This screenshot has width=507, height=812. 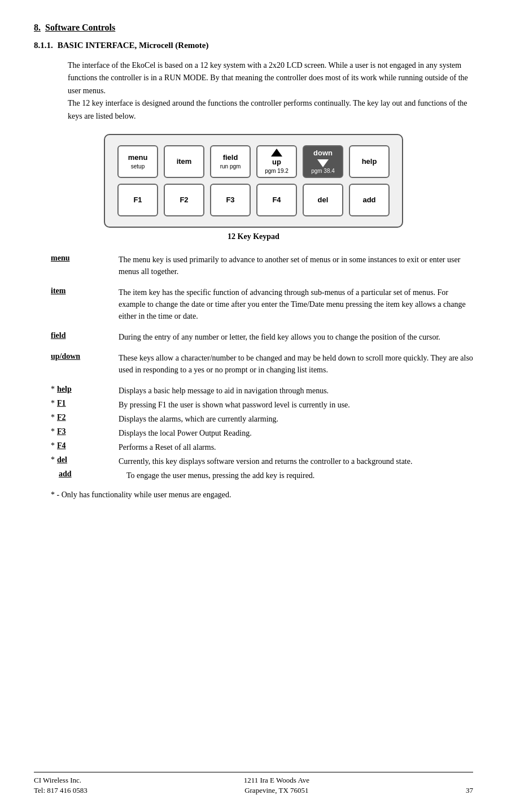 What do you see at coordinates (277, 153) in the screenshot?
I see `up-arrow-icon` at bounding box center [277, 153].